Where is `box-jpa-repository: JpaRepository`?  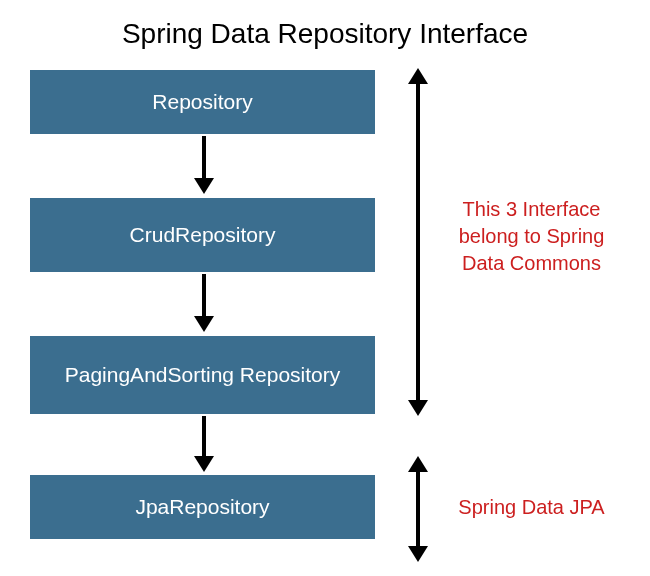 box-jpa-repository: JpaRepository is located at coordinates (202, 507).